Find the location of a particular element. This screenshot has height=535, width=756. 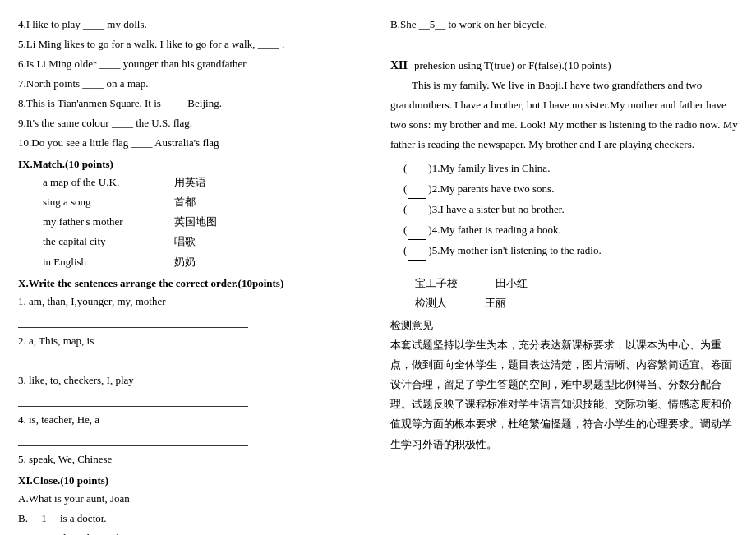

footer-row-1: 宝工子校 田小红 is located at coordinates (564, 283).